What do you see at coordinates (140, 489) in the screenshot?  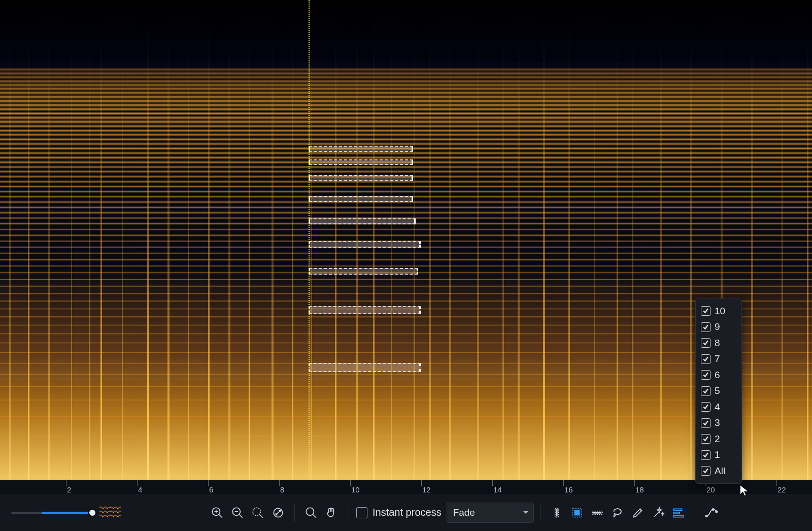 I see `ruler-label: 4` at bounding box center [140, 489].